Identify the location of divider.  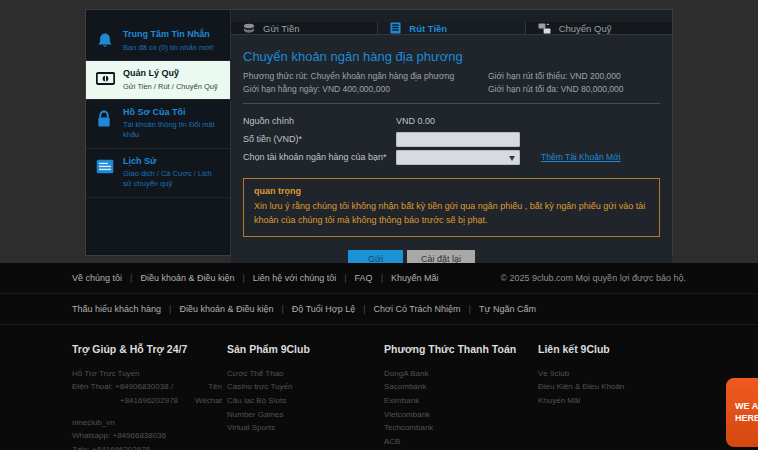
(452, 104).